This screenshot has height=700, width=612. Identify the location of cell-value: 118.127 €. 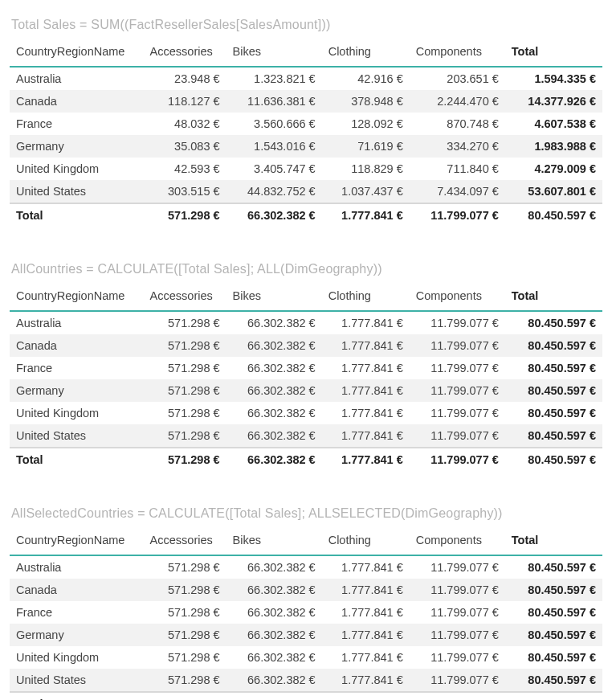
(185, 101).